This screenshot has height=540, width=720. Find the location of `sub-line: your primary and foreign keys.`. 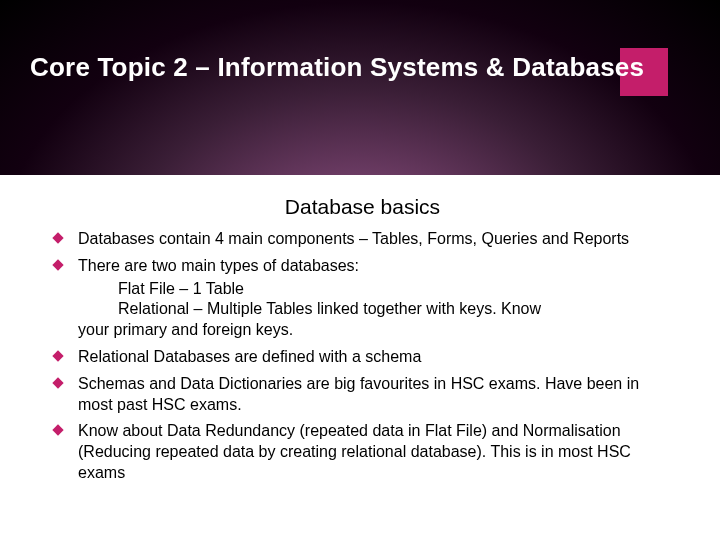

sub-line: your primary and foreign keys. is located at coordinates (376, 330).